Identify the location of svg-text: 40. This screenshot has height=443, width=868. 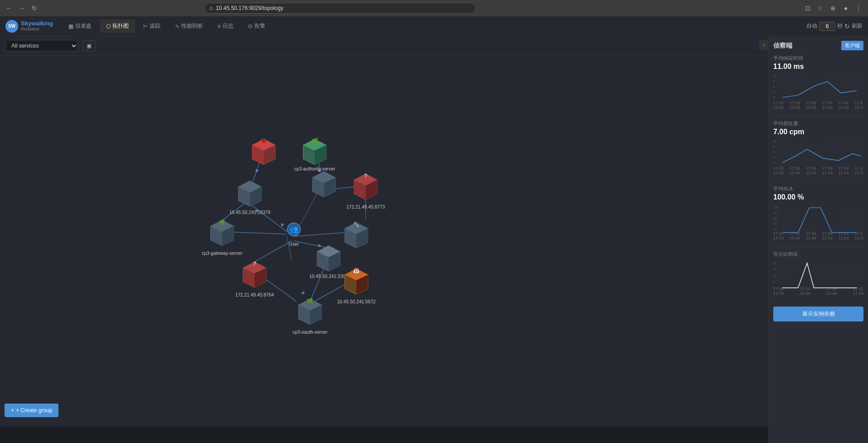
(775, 224).